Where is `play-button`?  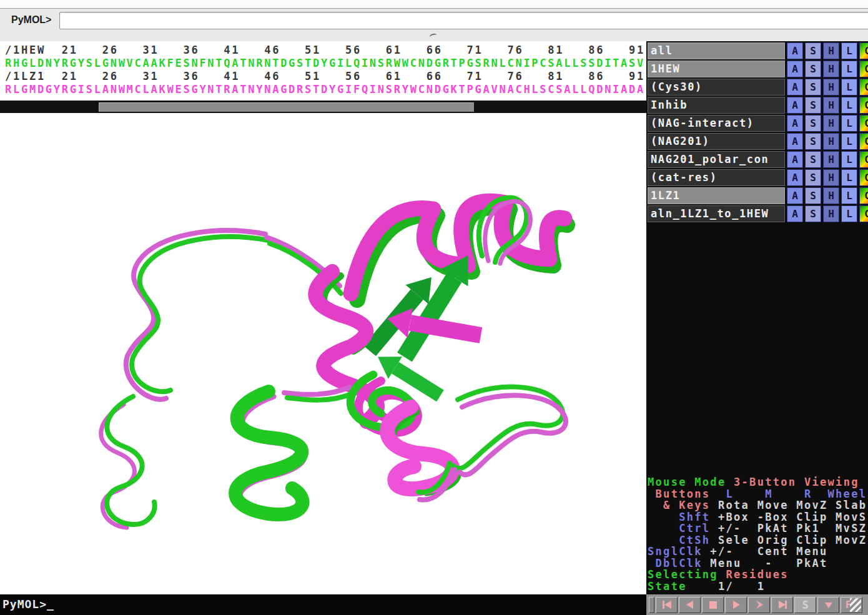 play-button is located at coordinates (736, 605).